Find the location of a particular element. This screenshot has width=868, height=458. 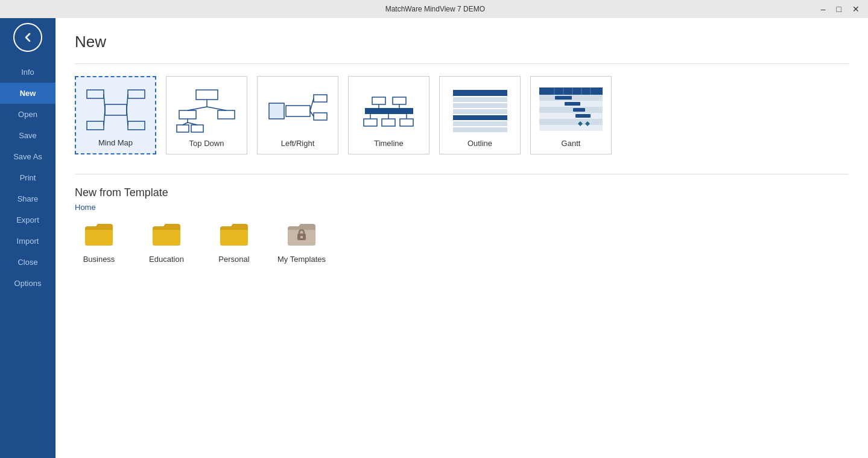

doc-card-outline-label: Outline is located at coordinates (480, 144).